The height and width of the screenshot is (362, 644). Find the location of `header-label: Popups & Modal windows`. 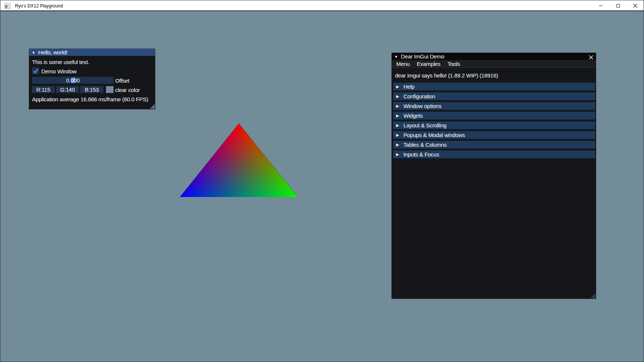

header-label: Popups & Modal windows is located at coordinates (434, 135).